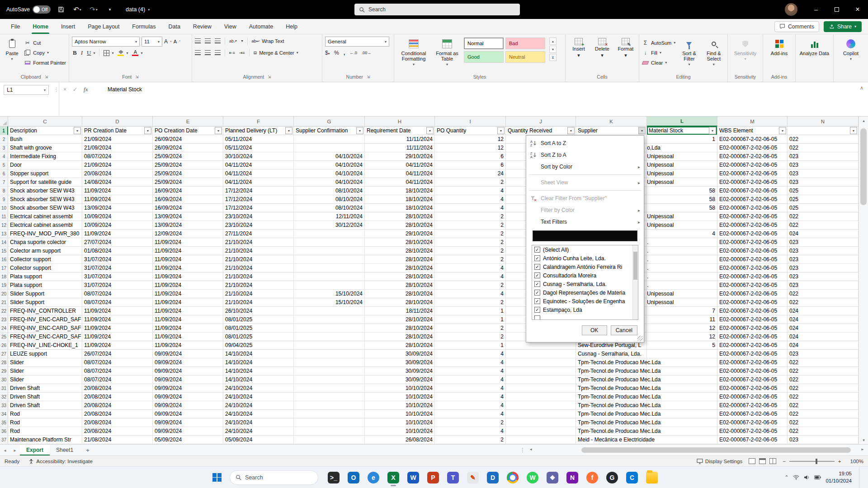 The image size is (868, 488). Describe the element at coordinates (118, 217) in the screenshot. I see `cell: 10/09/2024` at that location.